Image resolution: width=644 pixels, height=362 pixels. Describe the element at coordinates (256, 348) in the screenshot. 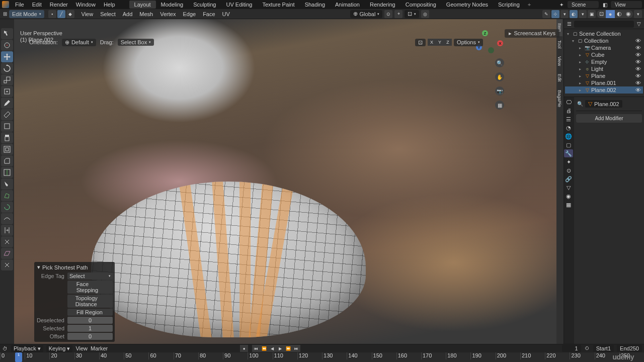

I see `jump-start-button: ⏮` at that location.